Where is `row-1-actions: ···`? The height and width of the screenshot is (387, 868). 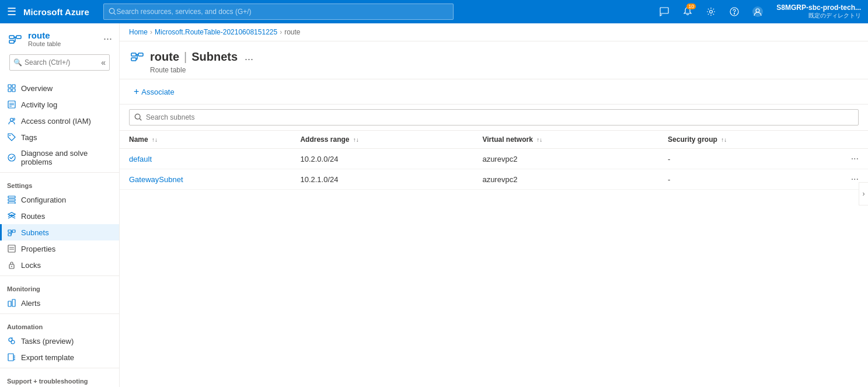
row-1-actions: ··· is located at coordinates (855, 159).